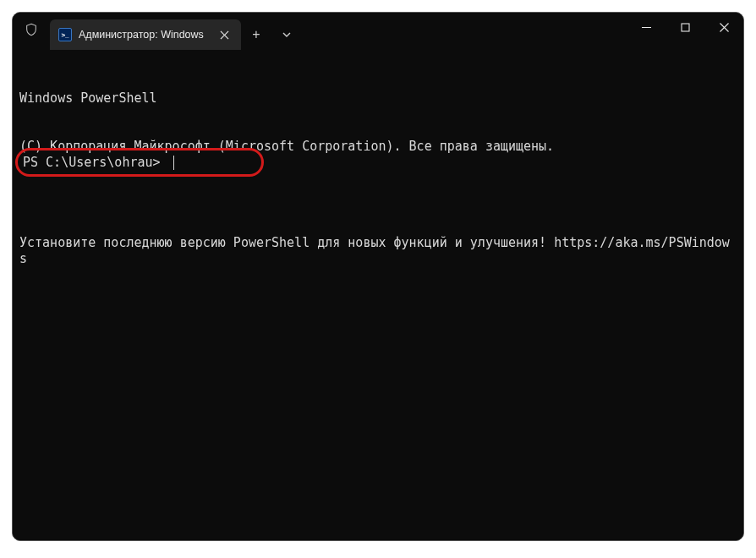  What do you see at coordinates (724, 27) in the screenshot?
I see `close-window-button` at bounding box center [724, 27].